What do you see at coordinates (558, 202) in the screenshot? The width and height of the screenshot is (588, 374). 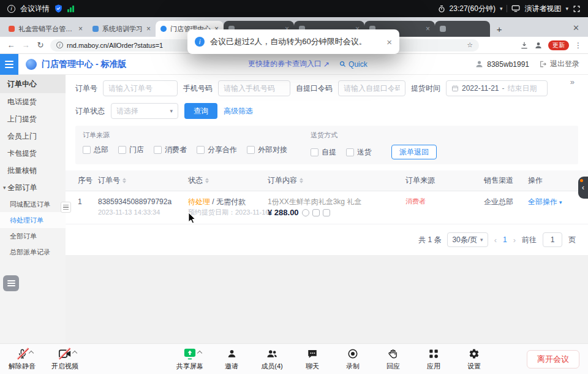 I see `all-actions-dropdown: 全部操作▾` at bounding box center [558, 202].